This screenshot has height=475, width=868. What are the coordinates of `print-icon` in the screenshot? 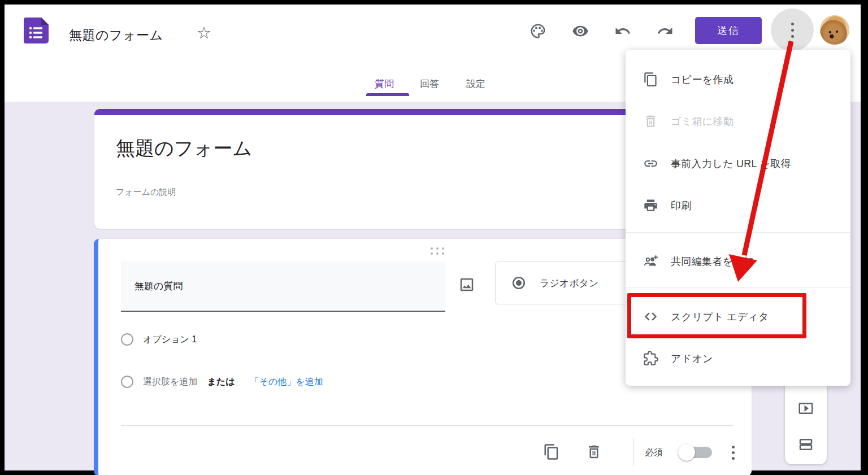 It's located at (651, 206).